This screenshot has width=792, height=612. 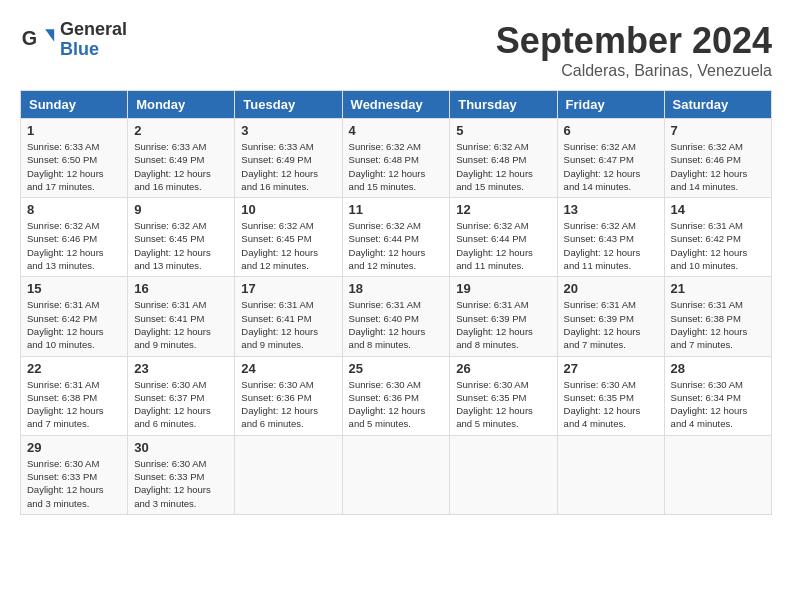 I want to click on daylight-label: Daylight: 12 hours and 12 minutes., so click(x=280, y=259).